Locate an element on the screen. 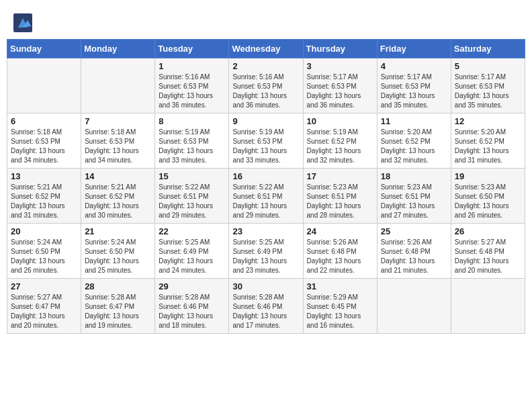 The height and width of the screenshot is (411, 532). weekday-header-thursday: Thursday is located at coordinates (340, 49).